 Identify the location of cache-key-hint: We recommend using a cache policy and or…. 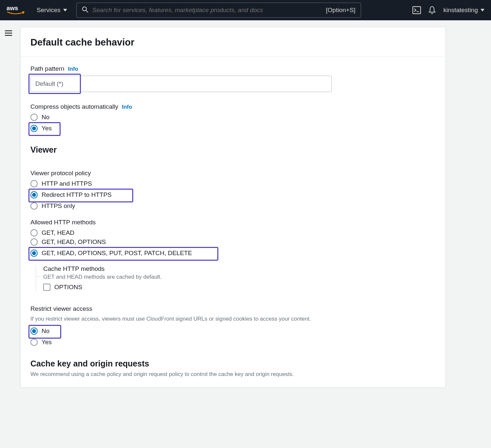
(233, 374).